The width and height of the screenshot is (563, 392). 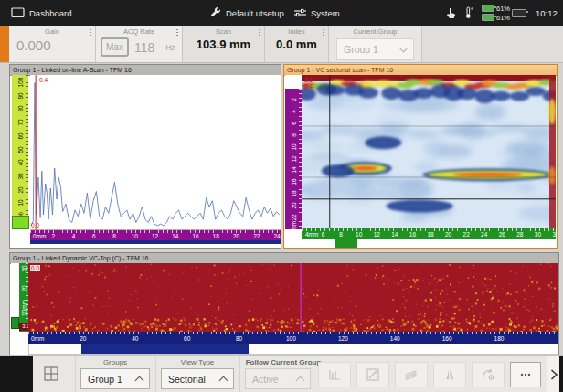 I want to click on layout-grid-button, so click(x=51, y=376).